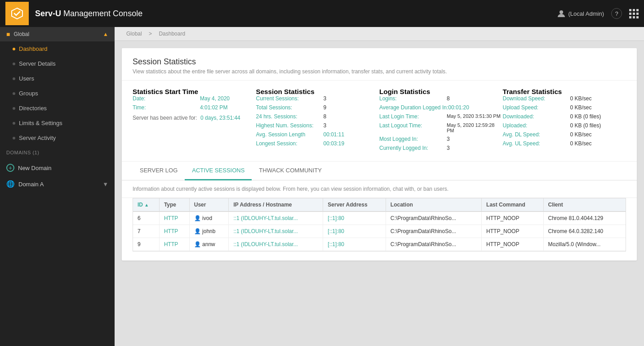  What do you see at coordinates (379, 72) in the screenshot?
I see `session-statistics-subtitle: View statistics about the entire file se…` at bounding box center [379, 72].